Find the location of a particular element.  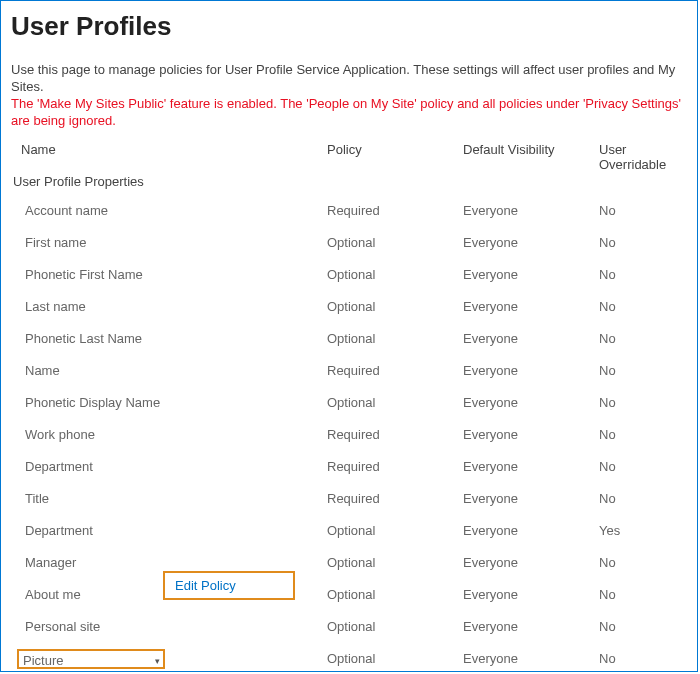

table-row: Phonetic First NameOptionalEveryoneNo is located at coordinates (350, 275).